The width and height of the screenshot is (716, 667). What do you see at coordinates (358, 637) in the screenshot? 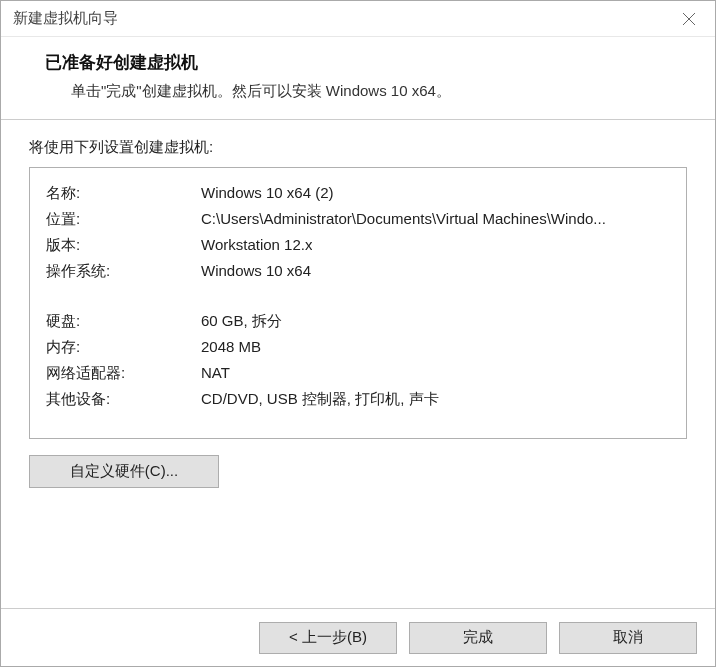
I see `footer: < 上一步(B) 完成 取消` at bounding box center [358, 637].